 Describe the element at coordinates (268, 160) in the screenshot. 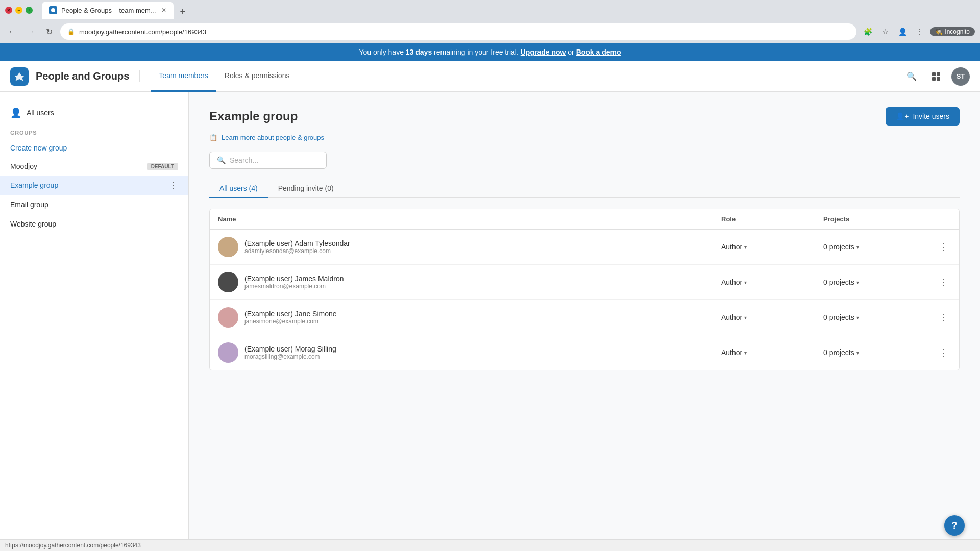

I see `search-box: 🔍` at that location.